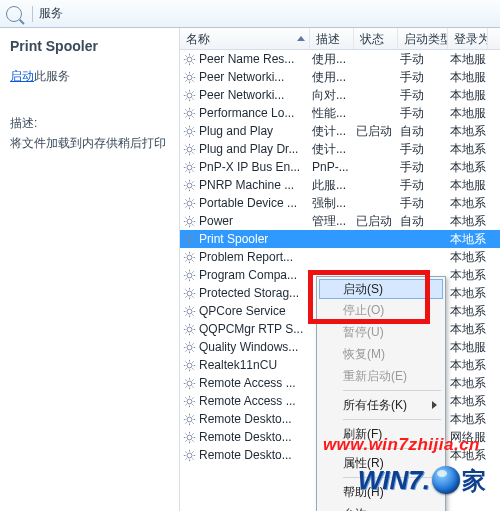  Describe the element at coordinates (381, 310) in the screenshot. I see `menu-stop: 停止(O)` at that location.